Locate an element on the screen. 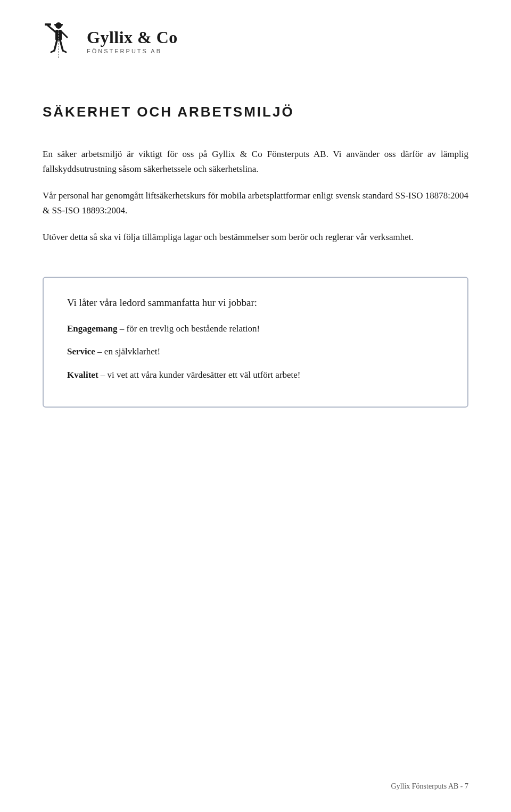 The width and height of the screenshot is (511, 812). info-box-item-1-bold: Engagemang is located at coordinates (92, 329).